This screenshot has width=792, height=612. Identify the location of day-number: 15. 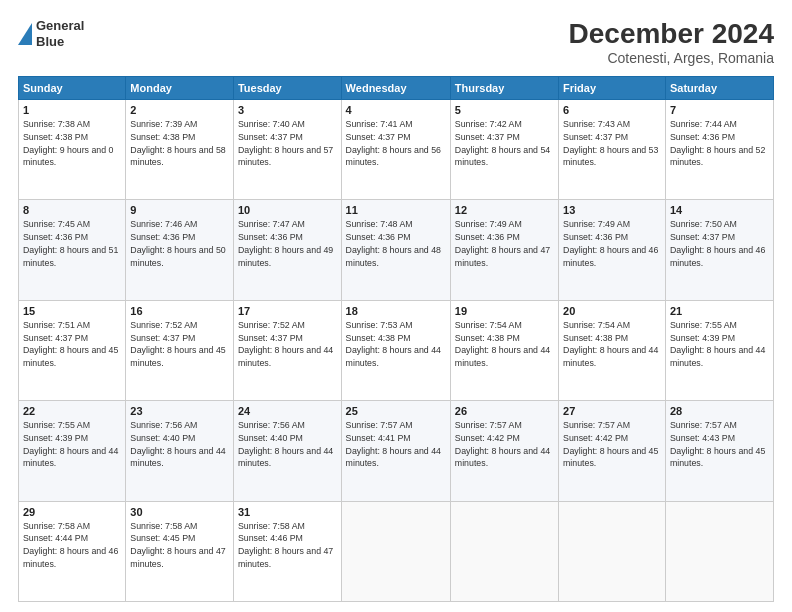
(72, 311).